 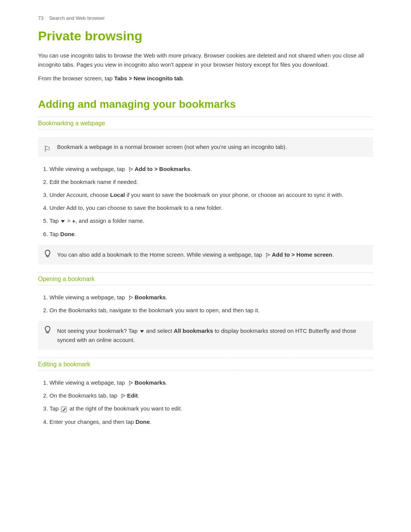 What do you see at coordinates (206, 364) in the screenshot?
I see `editing-header: Editing a bookmark` at bounding box center [206, 364].